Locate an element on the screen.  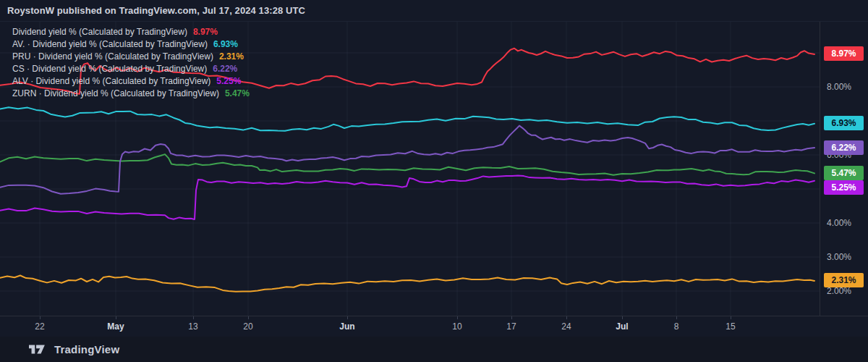
legend-row-2: PRU · Dividend yield % (Calculated by Tr… is located at coordinates (131, 56).